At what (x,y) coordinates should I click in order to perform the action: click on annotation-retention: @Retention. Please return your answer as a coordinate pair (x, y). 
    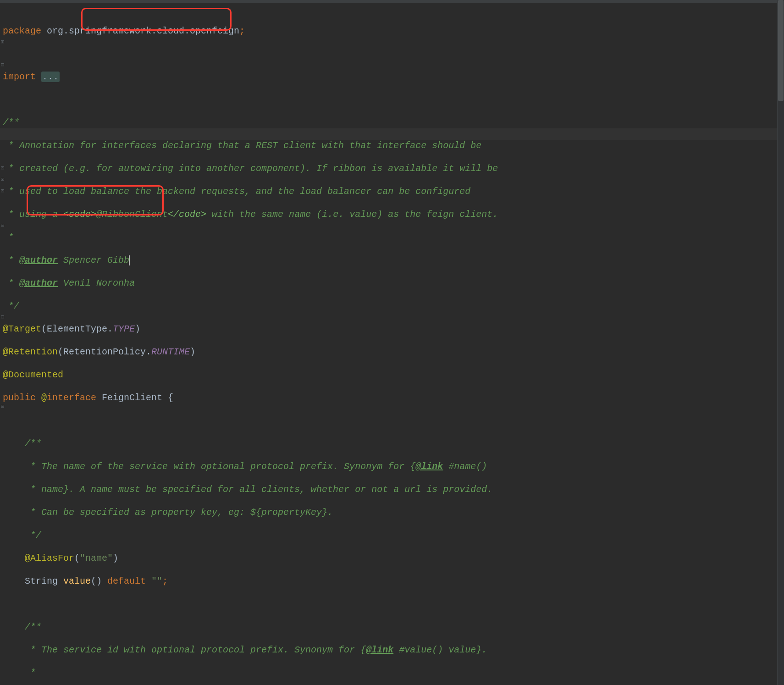
    Looking at the image, I should click on (30, 352).